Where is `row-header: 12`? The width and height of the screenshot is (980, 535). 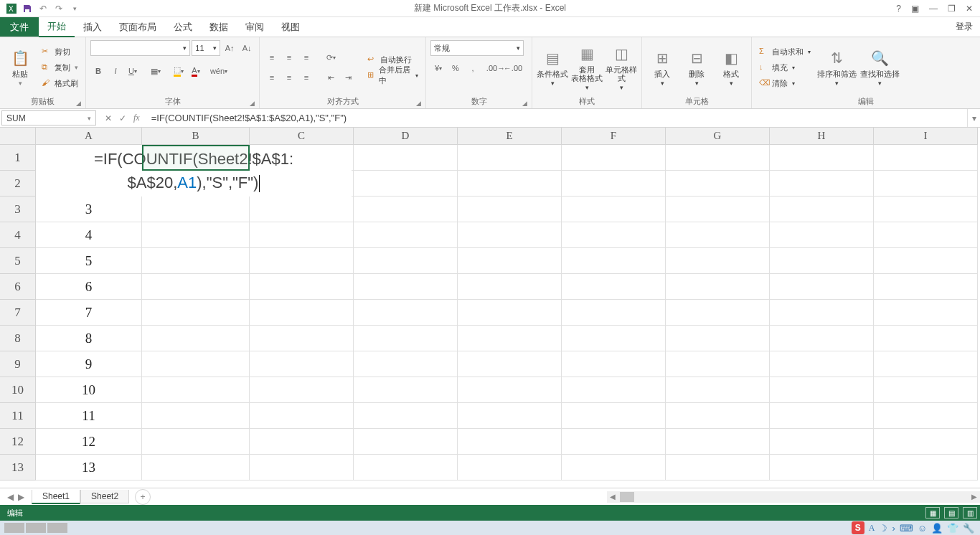 row-header: 12 is located at coordinates (18, 442).